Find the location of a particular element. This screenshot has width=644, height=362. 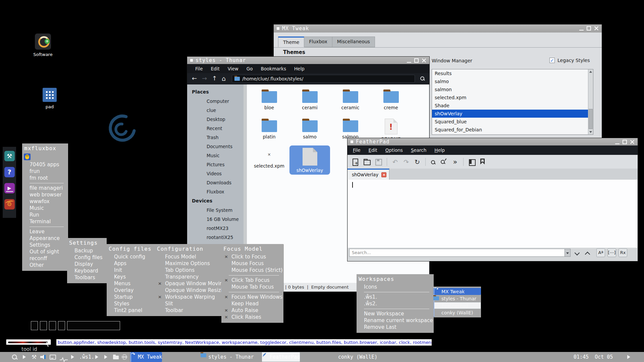

desktop-icon-software: + Software is located at coordinates (43, 45).